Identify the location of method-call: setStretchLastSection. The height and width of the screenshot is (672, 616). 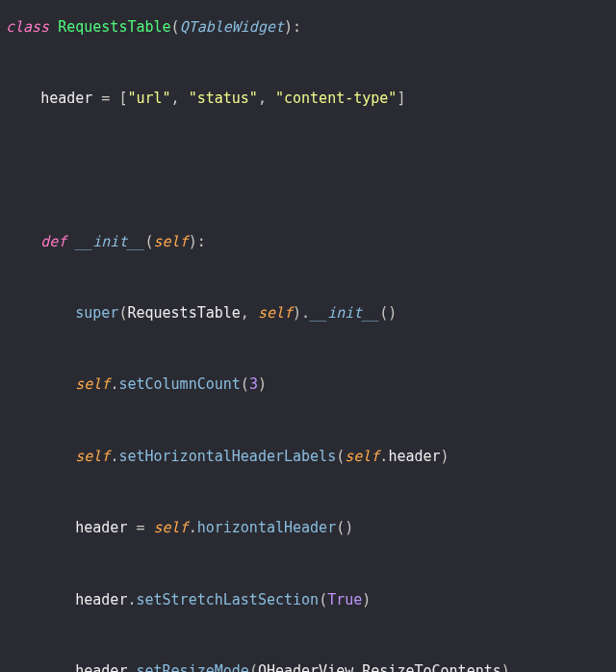
(227, 600).